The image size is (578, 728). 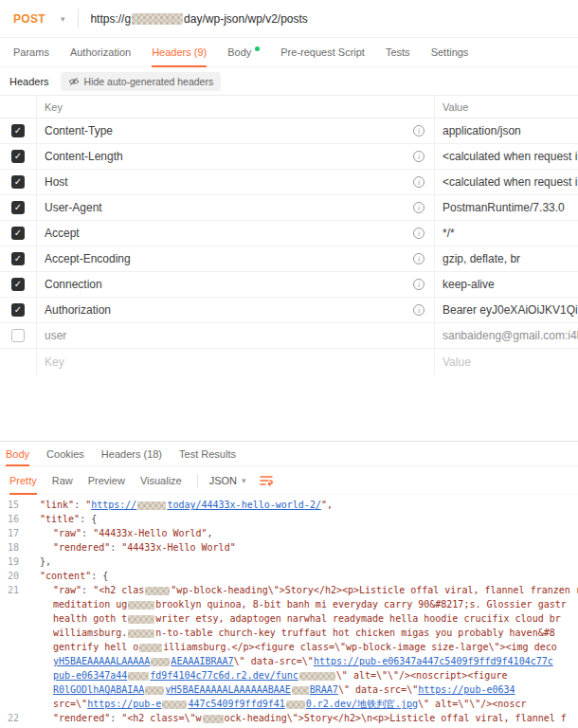 What do you see at coordinates (100, 52) in the screenshot?
I see `request-tab-authorization: Authorization` at bounding box center [100, 52].